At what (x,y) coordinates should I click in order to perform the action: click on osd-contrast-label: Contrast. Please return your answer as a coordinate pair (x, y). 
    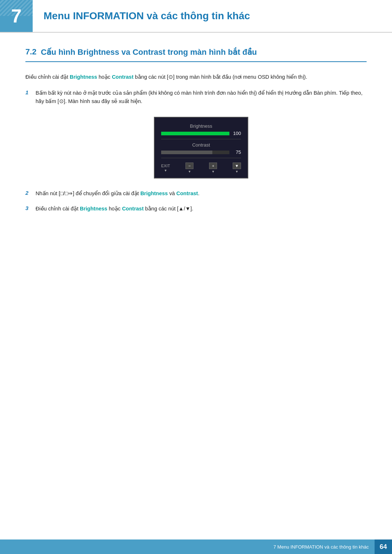
    Looking at the image, I should click on (201, 145).